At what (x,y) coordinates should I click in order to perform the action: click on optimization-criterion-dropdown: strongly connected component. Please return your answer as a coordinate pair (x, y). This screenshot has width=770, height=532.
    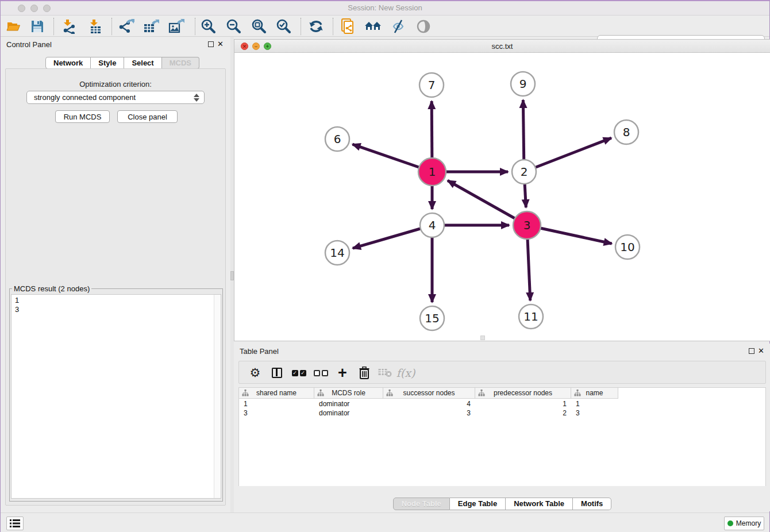
    Looking at the image, I should click on (116, 98).